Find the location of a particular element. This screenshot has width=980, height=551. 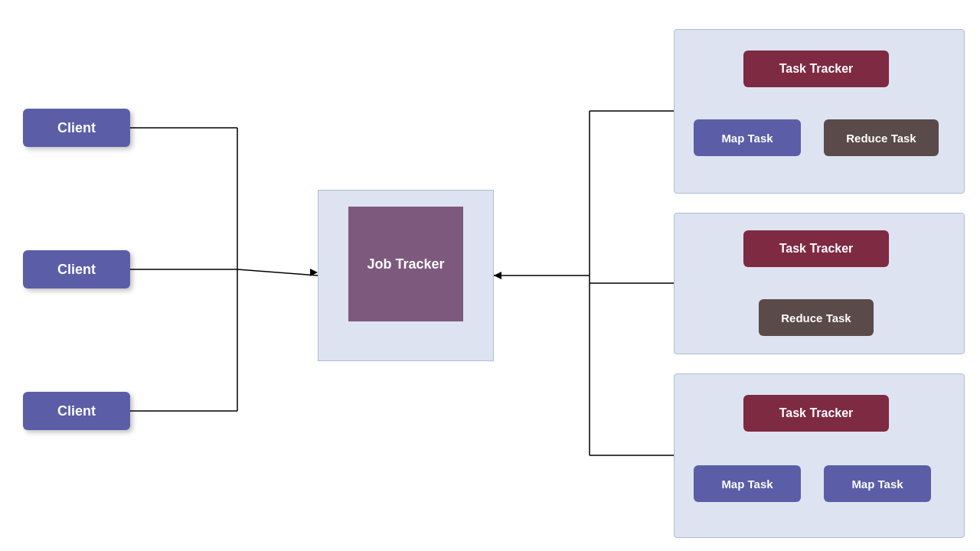

reduce-task-box-1: Reduce Task is located at coordinates (881, 138).